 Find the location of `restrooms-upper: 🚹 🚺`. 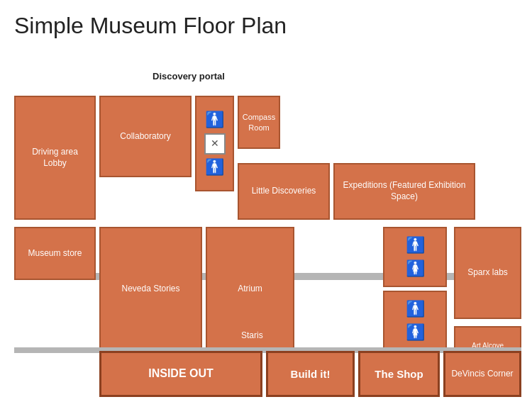

restrooms-upper: 🚹 🚺 is located at coordinates (415, 257).